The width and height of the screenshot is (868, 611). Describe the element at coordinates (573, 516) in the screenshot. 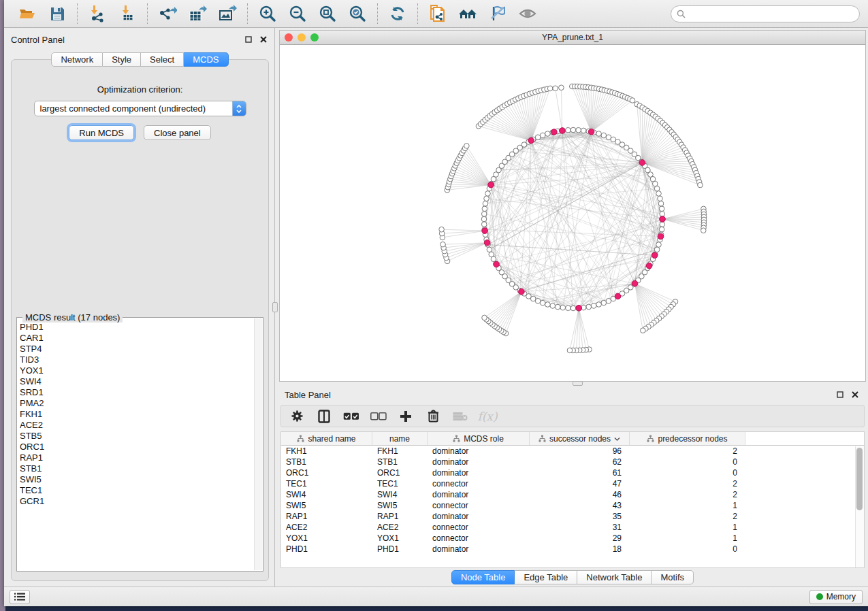

I see `table-row: RAP1RAP1dominator352` at that location.